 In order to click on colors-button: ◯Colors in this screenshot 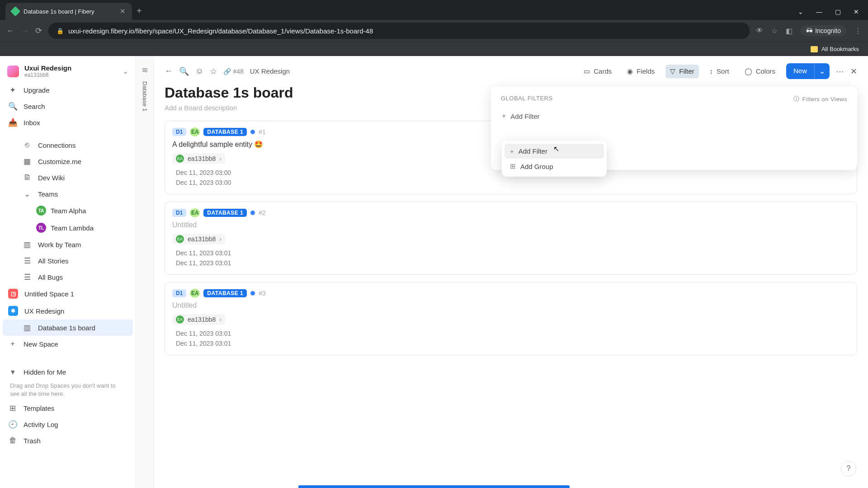, I will do `click(760, 71)`.